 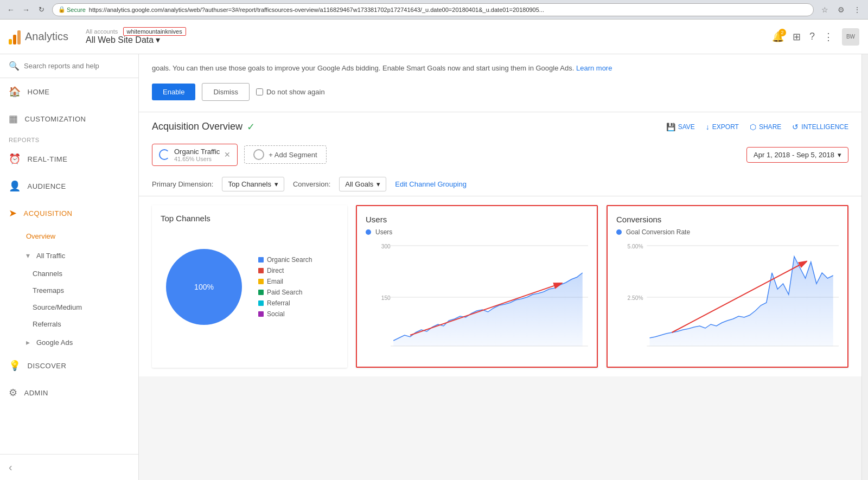 I want to click on admin-label: ADMIN, so click(x=36, y=393).